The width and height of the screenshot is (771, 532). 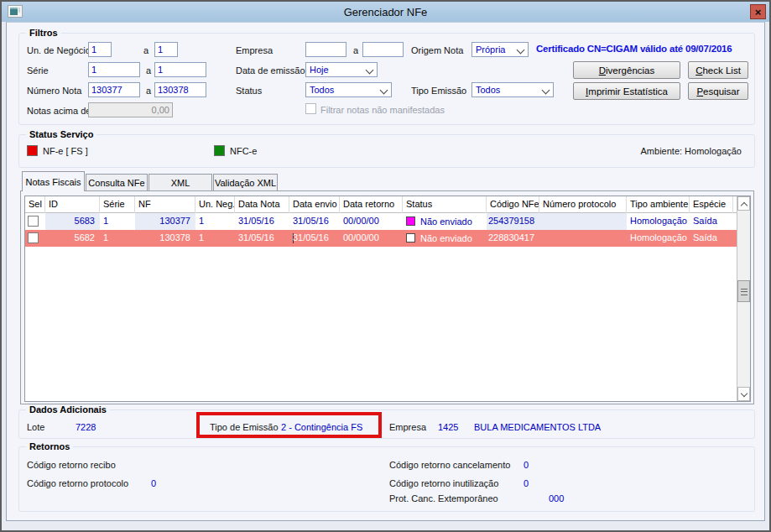 What do you see at coordinates (388, 222) in the screenshot?
I see `table-row: 5683 1 130377 1 31/05/16 31/05/16 00/00/…` at bounding box center [388, 222].